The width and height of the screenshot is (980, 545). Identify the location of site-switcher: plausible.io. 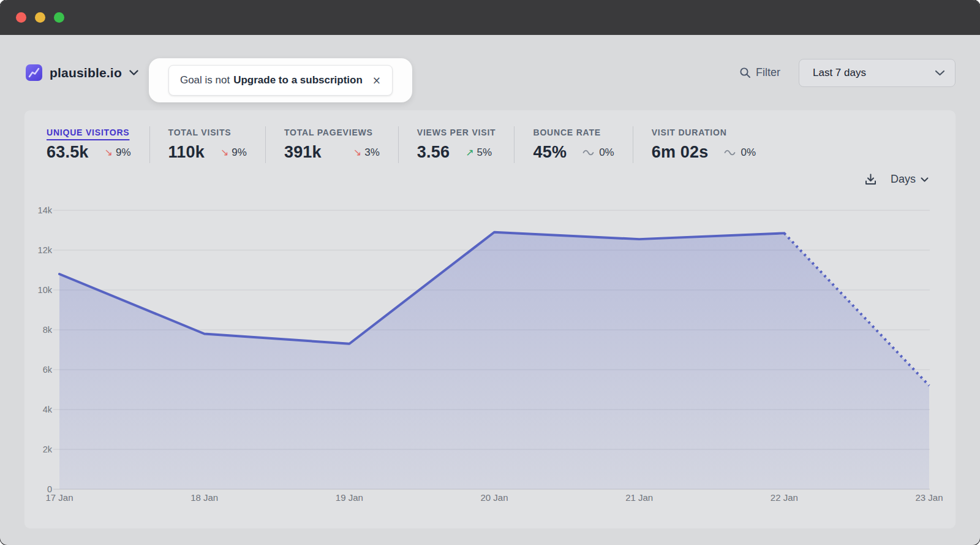
(82, 72).